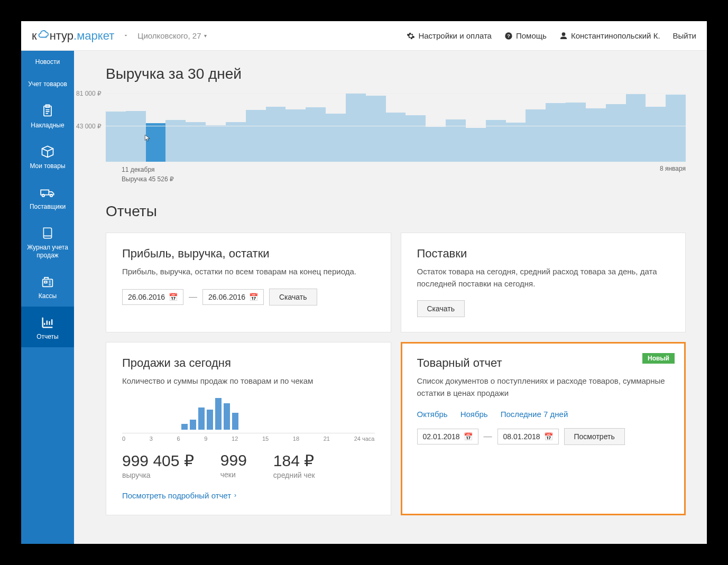 Image resolution: width=728 pixels, height=565 pixels. Describe the element at coordinates (248, 363) in the screenshot. I see `today-title: Продажи за сегодня` at that location.